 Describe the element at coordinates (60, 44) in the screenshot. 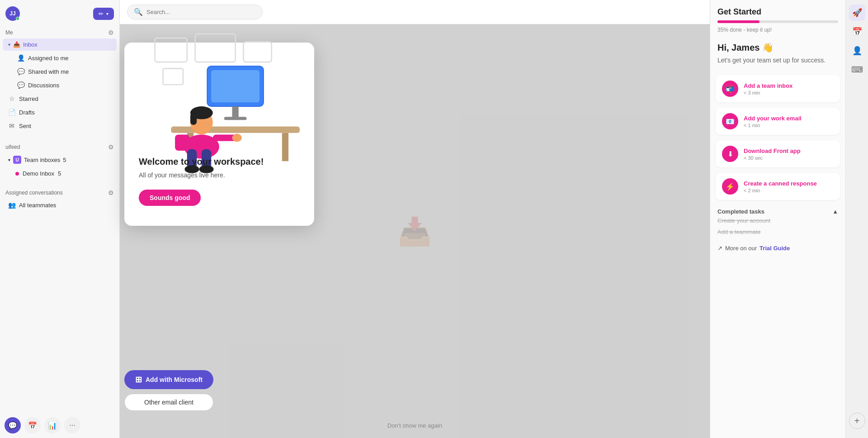

I see `inbox-nav-item: ▾ 📥 Inbox` at that location.